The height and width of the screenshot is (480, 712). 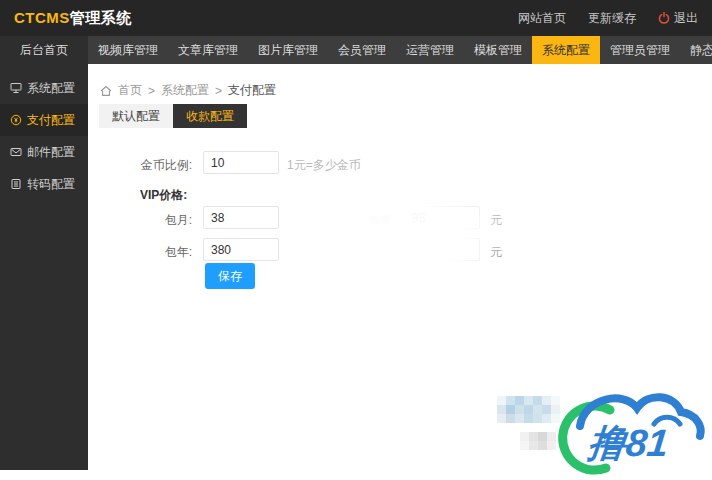 I want to click on watermark-logo: 撸81, so click(x=626, y=430).